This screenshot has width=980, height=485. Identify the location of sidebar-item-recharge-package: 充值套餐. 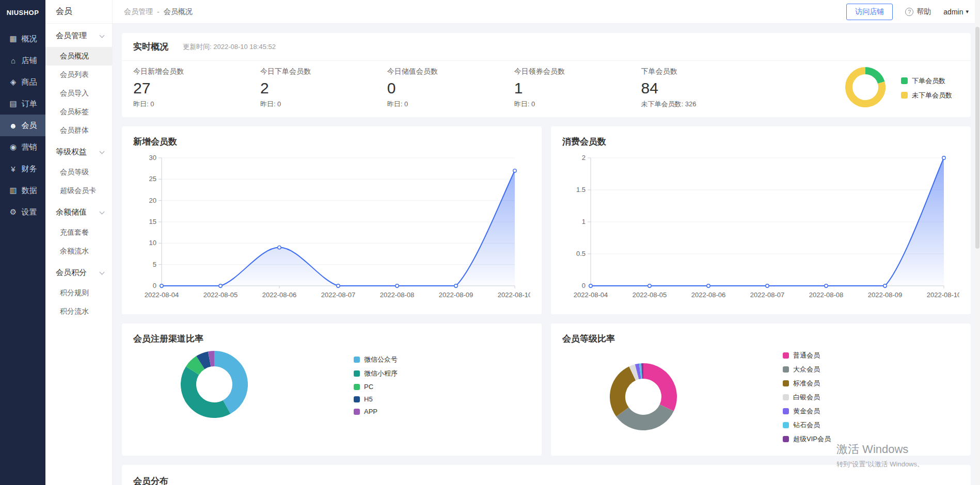
(78, 233).